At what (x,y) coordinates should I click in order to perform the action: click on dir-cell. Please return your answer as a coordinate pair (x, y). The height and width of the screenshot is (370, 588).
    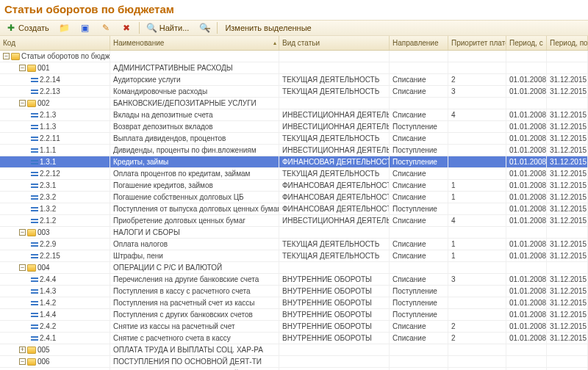
    Looking at the image, I should click on (419, 103).